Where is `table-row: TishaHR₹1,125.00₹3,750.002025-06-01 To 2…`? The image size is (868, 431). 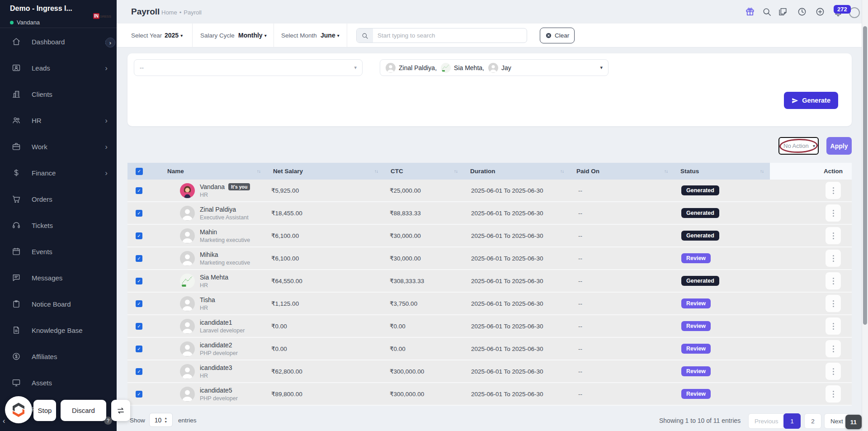
table-row: TishaHR₹1,125.00₹3,750.002025-06-01 To 2… is located at coordinates (490, 304).